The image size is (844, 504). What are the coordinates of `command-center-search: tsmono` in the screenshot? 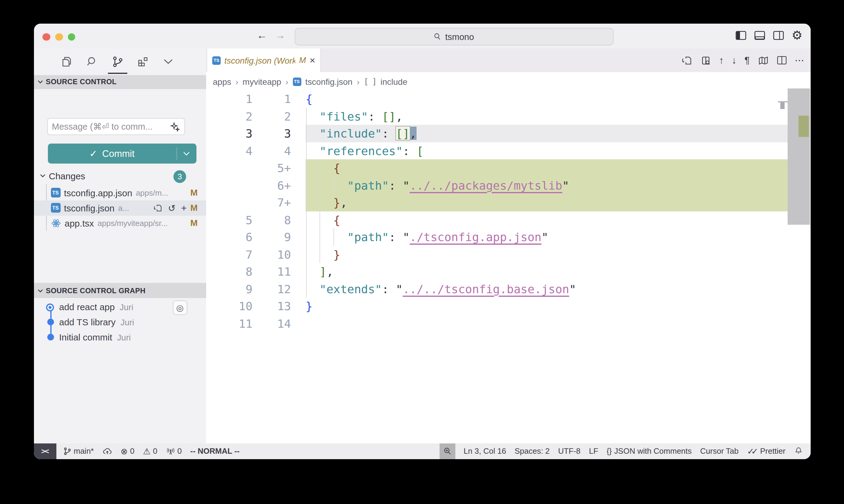 It's located at (454, 37).